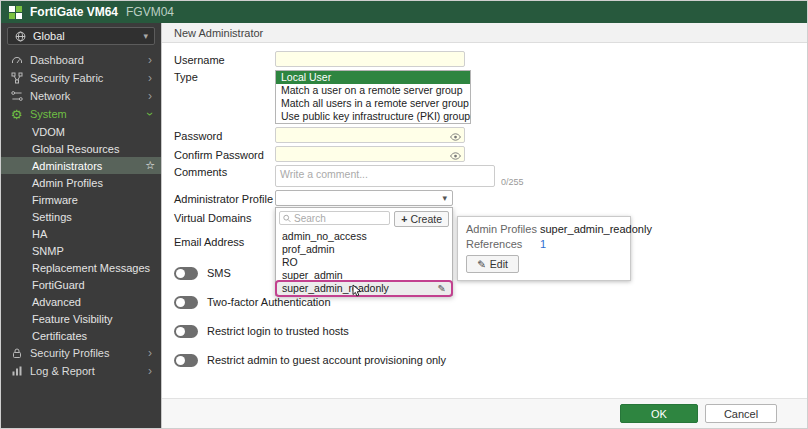 The height and width of the screenshot is (429, 808). I want to click on popover-profile-value: super_admin_readonly, so click(596, 229).